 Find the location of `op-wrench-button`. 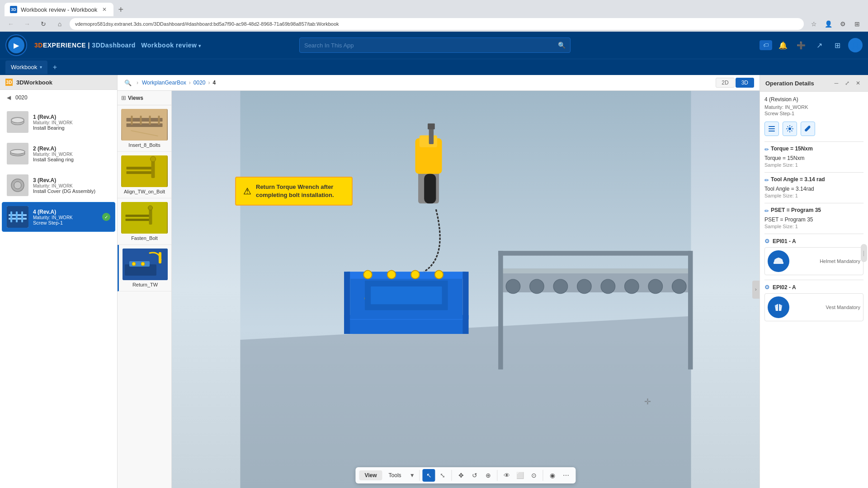

op-wrench-button is located at coordinates (808, 129).